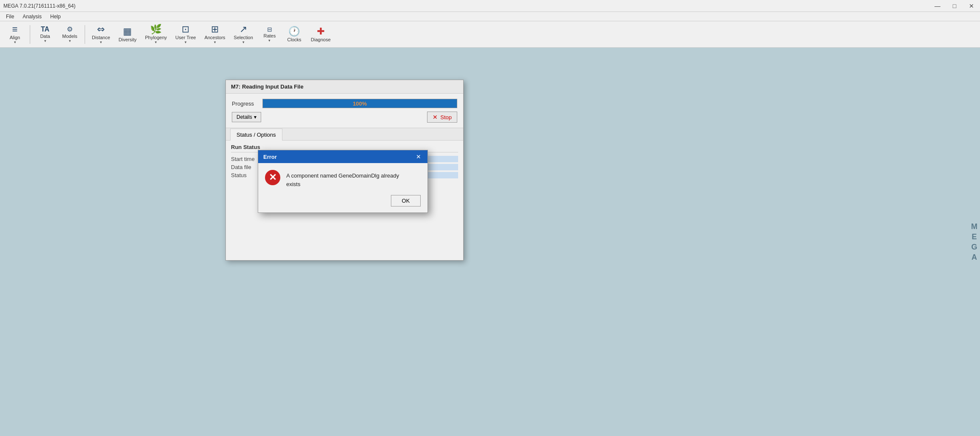  I want to click on stop-icon: ✕, so click(435, 117).